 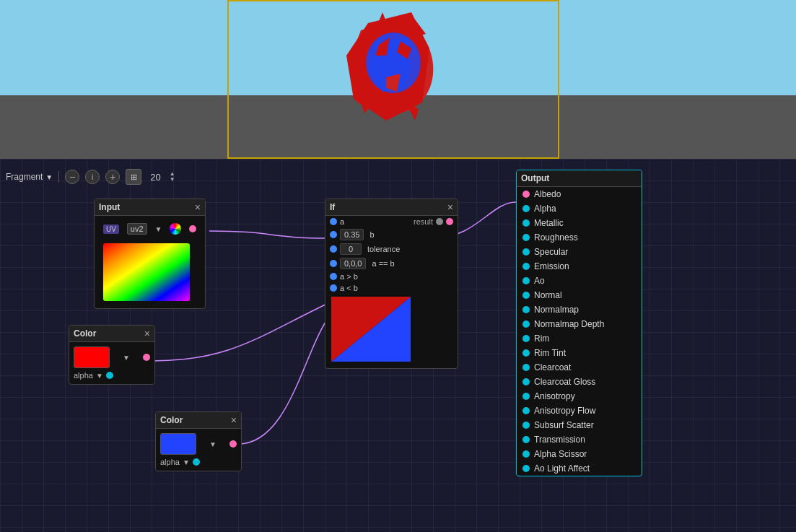 I want to click on output-port-specular, so click(x=526, y=252).